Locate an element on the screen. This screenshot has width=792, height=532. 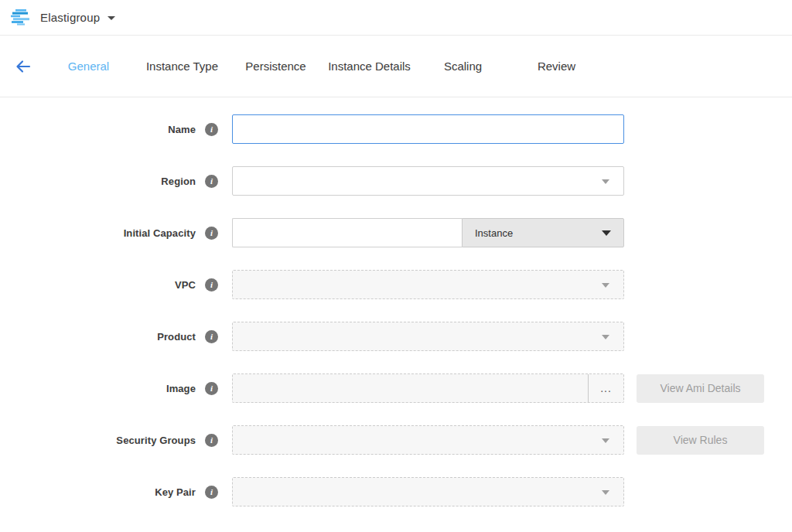
tab-persistence: Persistence is located at coordinates (275, 66).